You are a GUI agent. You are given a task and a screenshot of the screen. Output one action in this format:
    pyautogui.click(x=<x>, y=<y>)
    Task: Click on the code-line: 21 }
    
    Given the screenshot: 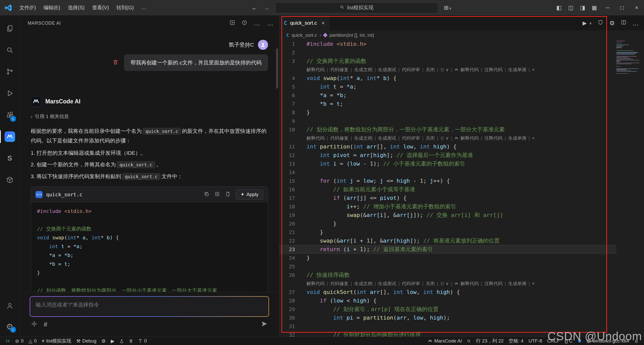 What is the action you would take?
    pyautogui.click(x=462, y=232)
    